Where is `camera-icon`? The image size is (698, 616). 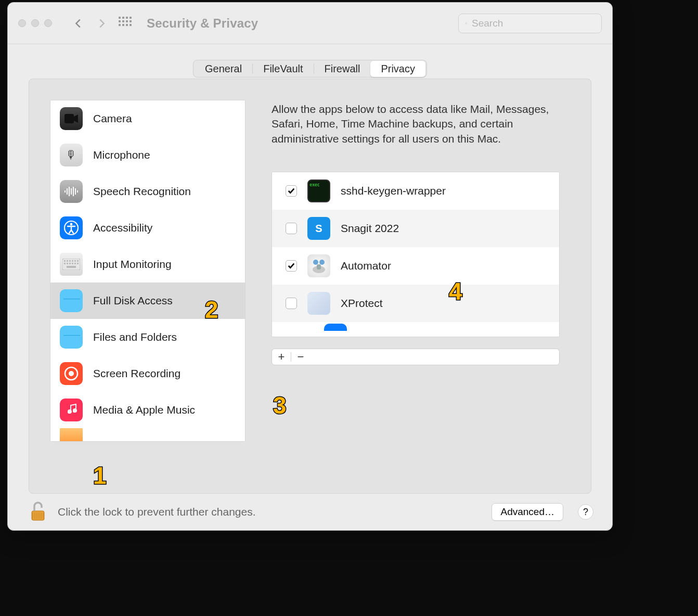 camera-icon is located at coordinates (71, 119).